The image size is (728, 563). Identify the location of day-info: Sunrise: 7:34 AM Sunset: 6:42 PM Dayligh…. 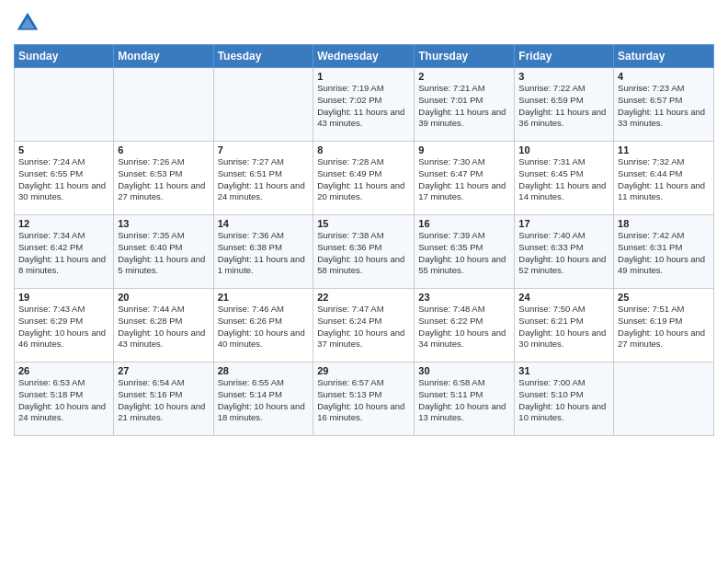
(64, 254).